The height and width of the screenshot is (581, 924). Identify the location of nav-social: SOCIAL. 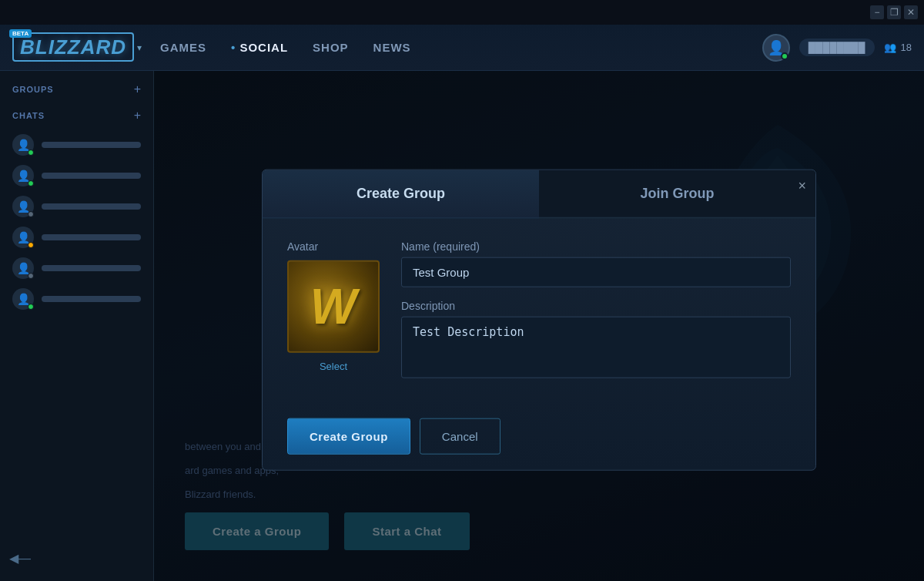
(259, 48).